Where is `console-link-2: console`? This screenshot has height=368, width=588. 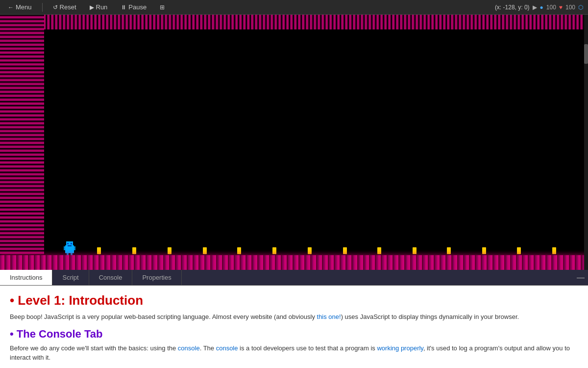 console-link-2: console is located at coordinates (227, 348).